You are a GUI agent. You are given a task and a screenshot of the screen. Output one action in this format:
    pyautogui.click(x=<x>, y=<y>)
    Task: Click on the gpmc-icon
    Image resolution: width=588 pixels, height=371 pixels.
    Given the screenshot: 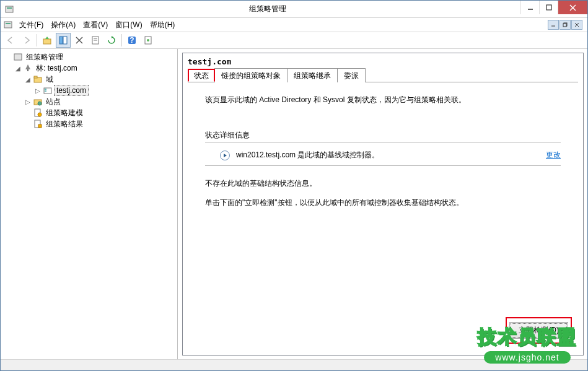 What is the action you would take?
    pyautogui.click(x=18, y=57)
    